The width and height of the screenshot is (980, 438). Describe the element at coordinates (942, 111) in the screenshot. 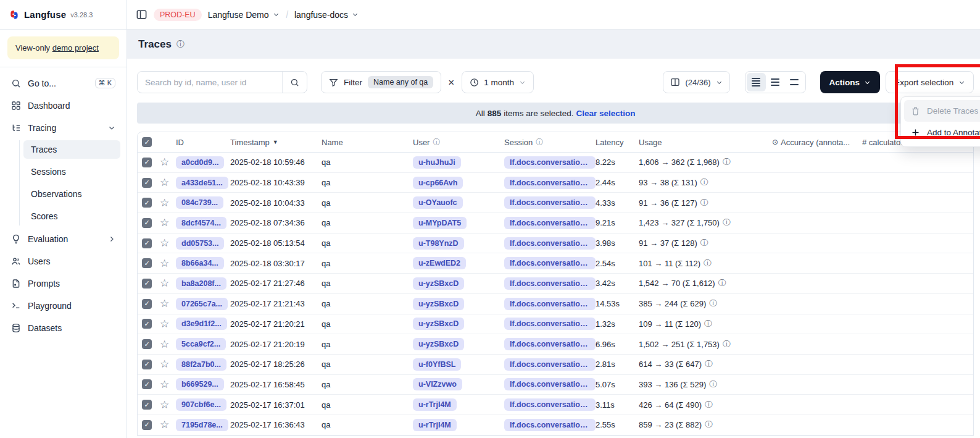

I see `menu-item-delete-traces: Delete Traces` at that location.